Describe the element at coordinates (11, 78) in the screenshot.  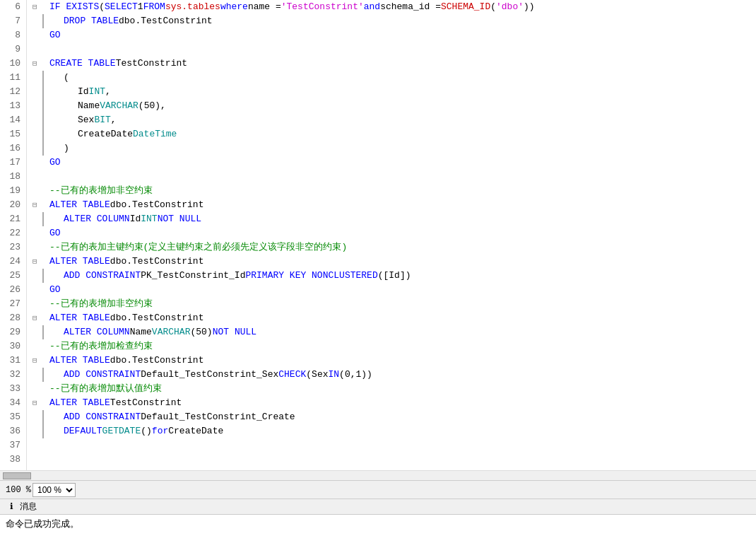
I see `line-number: 11` at that location.